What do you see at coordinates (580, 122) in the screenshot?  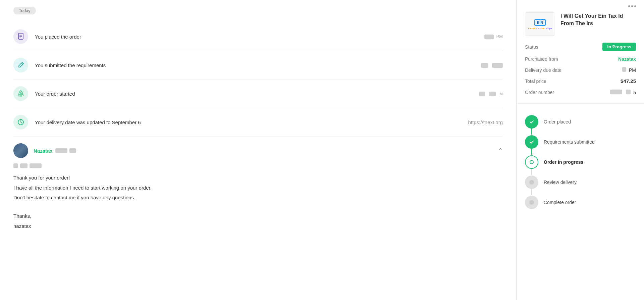 I see `progress-step-order-placed: Order placed` at bounding box center [580, 122].